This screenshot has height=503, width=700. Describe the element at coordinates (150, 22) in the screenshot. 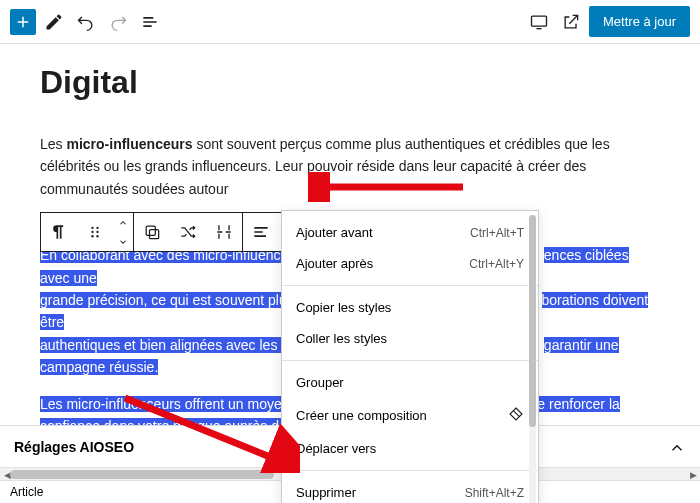

I see `document-overview-button` at that location.